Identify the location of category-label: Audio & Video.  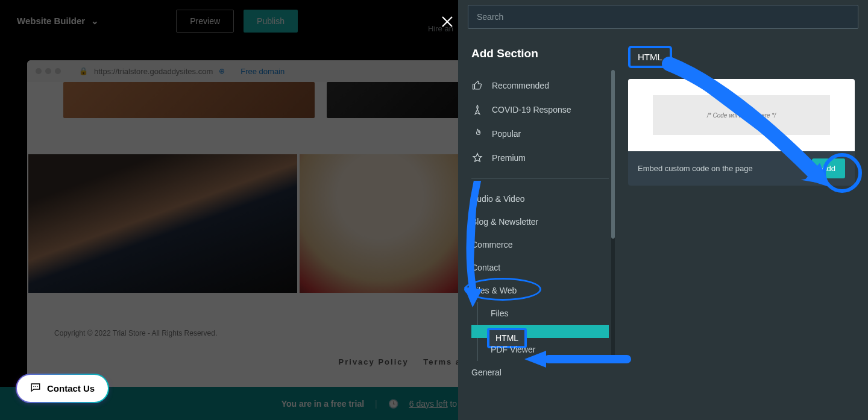
(498, 199).